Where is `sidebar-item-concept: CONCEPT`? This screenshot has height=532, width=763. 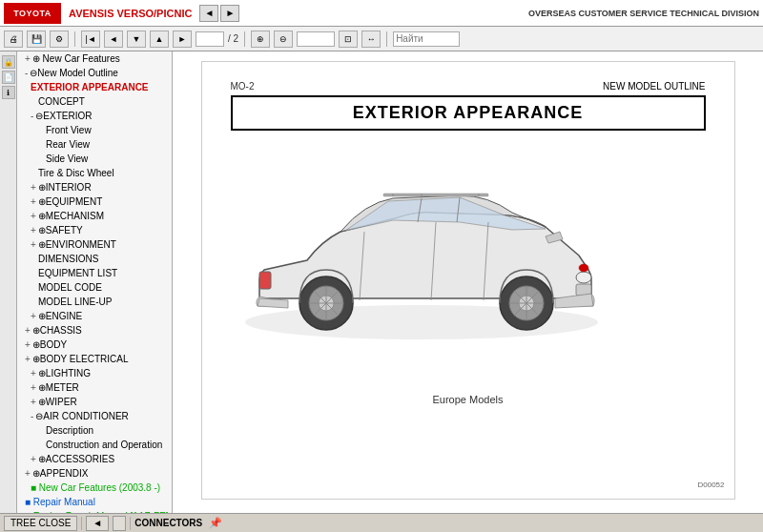 sidebar-item-concept: CONCEPT is located at coordinates (94, 101).